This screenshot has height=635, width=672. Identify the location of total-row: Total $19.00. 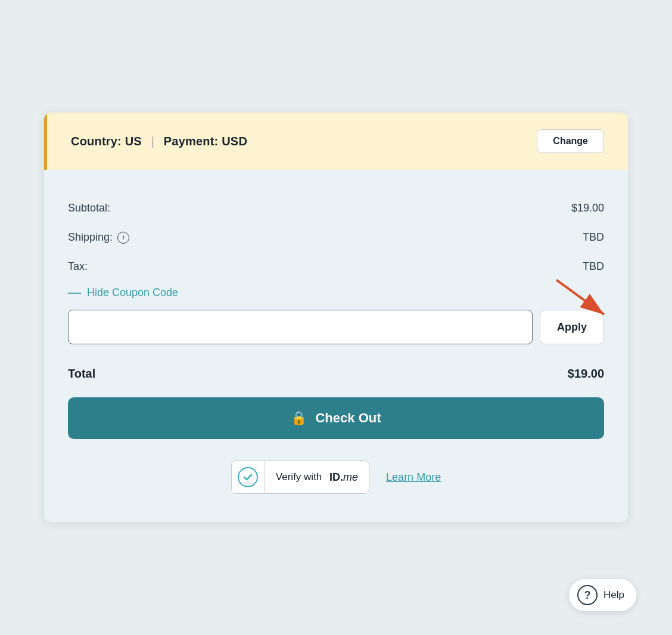
(336, 379).